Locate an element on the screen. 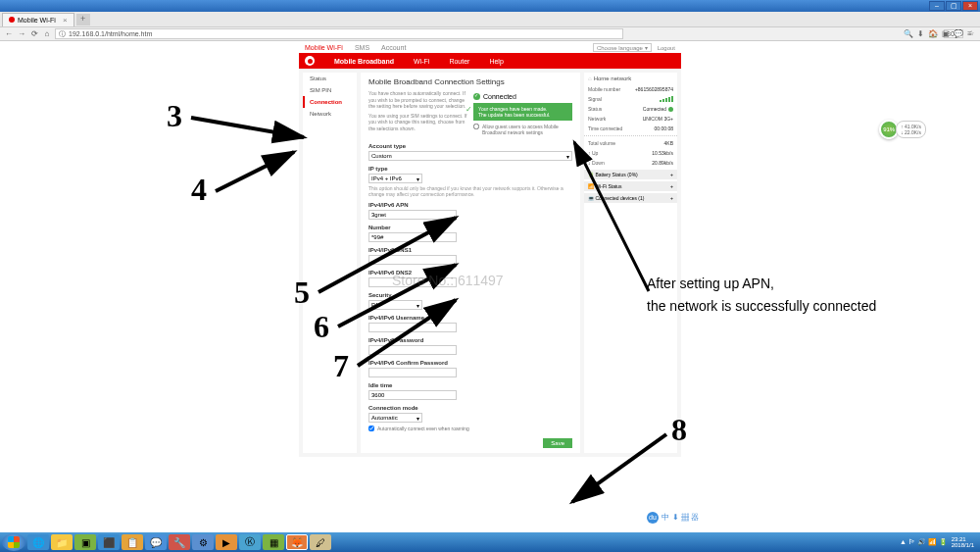 Image resolution: width=980 pixels, height=552 pixels. home-network-icon: ⌂ is located at coordinates (590, 78).